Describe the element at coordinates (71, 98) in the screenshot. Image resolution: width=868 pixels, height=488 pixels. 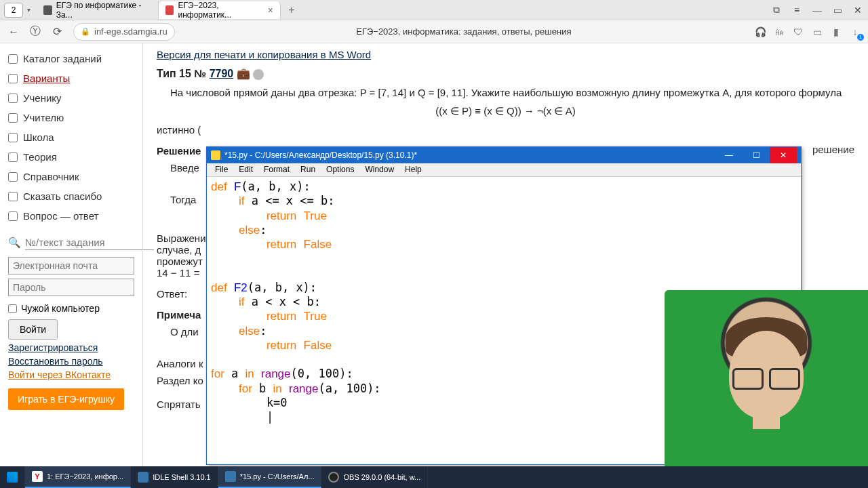
I see `sidebar-item-student: Ученику` at that location.